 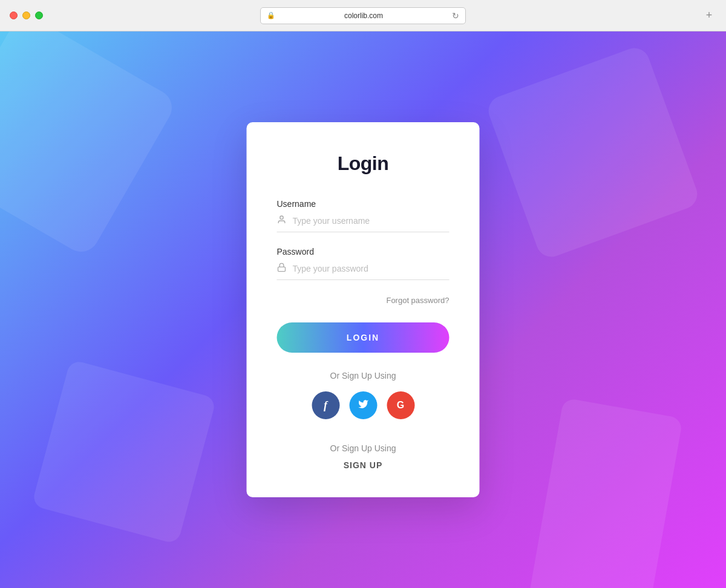 What do you see at coordinates (371, 221) in the screenshot?
I see `username-input` at bounding box center [371, 221].